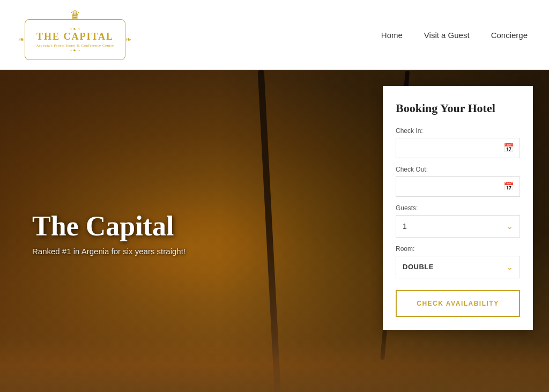 This screenshot has width=549, height=392. I want to click on guests-label: Guests:, so click(458, 208).